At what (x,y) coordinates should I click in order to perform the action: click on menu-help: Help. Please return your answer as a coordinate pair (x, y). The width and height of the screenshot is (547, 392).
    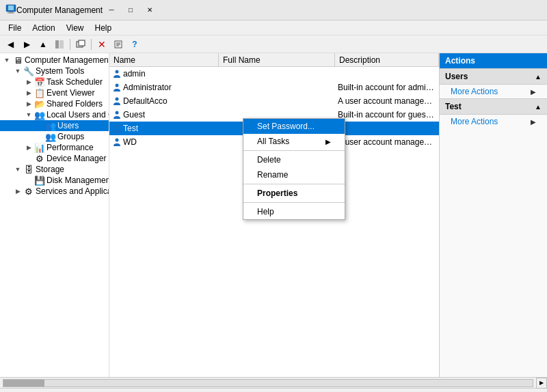
    Looking at the image, I should click on (104, 28).